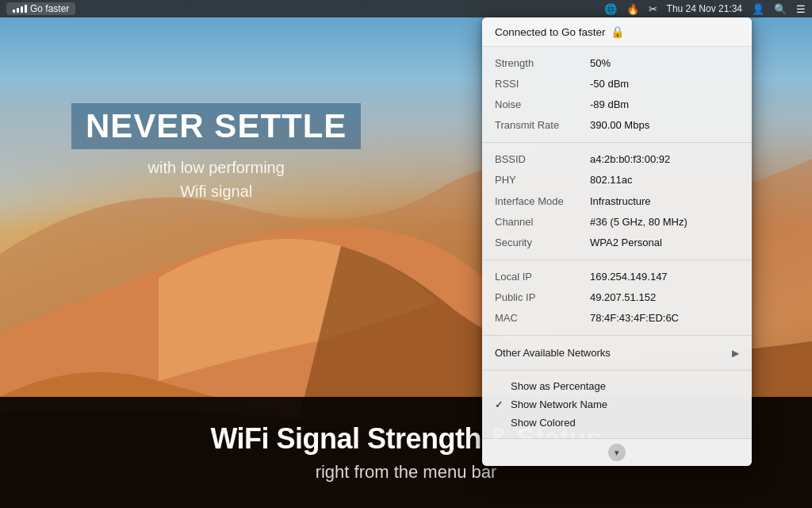 The height and width of the screenshot is (508, 812). Describe the element at coordinates (41, 9) in the screenshot. I see `wifi-menu-pill: Go faster` at that location.